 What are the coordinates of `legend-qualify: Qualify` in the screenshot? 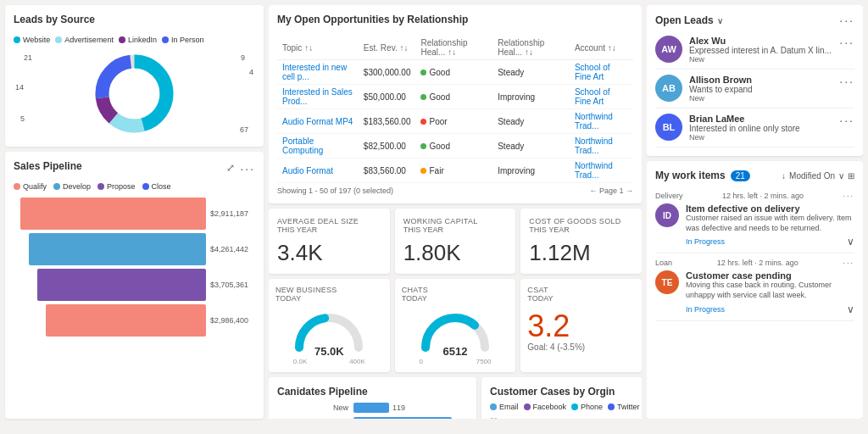 It's located at (31, 186).